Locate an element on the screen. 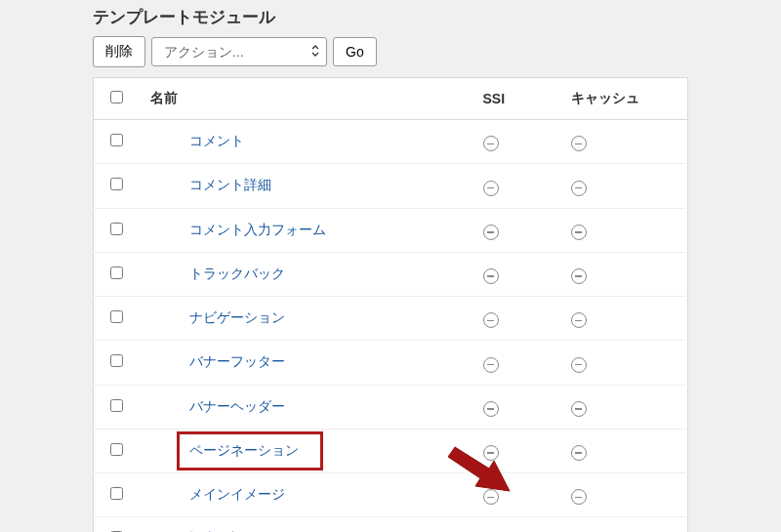 The height and width of the screenshot is (532, 781). template-link: バナーフッター is located at coordinates (237, 361).